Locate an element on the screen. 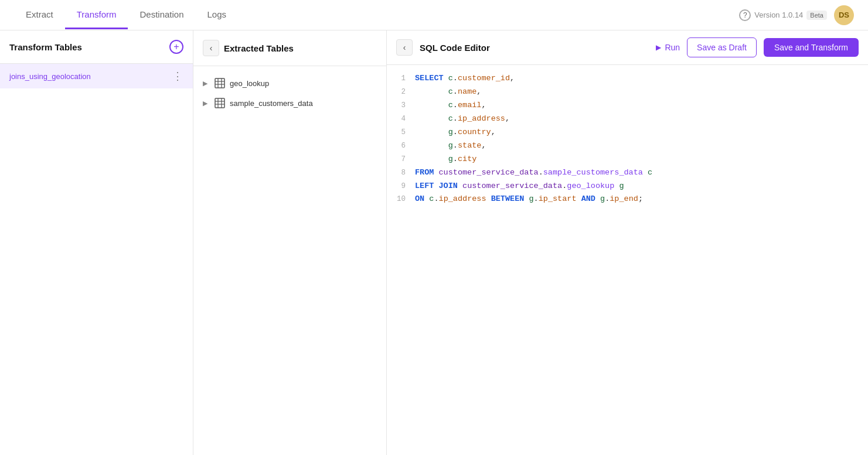 The image size is (868, 455). help-icon: ? is located at coordinates (745, 15).